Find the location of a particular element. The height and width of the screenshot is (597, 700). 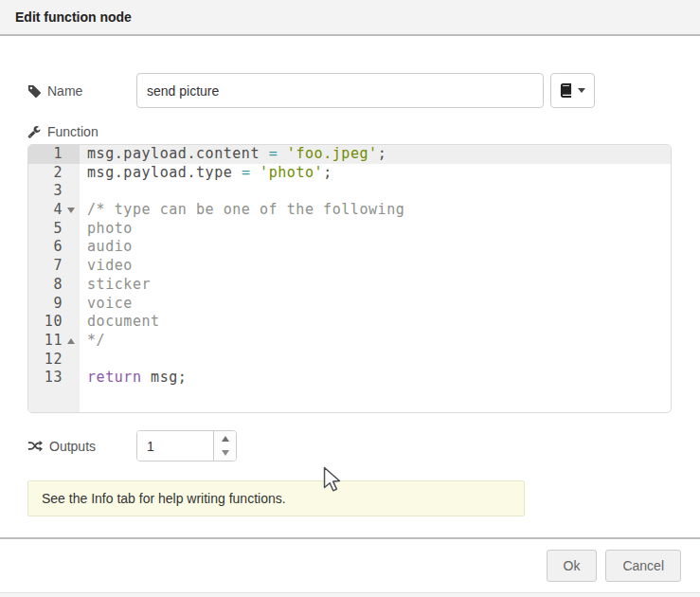

line-number: 9 is located at coordinates (45, 304).